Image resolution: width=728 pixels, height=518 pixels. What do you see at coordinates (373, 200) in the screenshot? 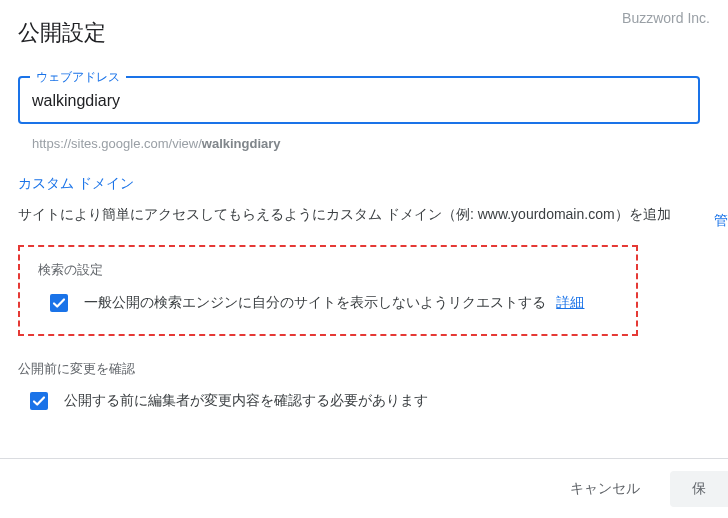
I see `custom-domain-section: カスタム ドメイン サイトにより簡単にアクセスしてもらえるようにカスタム ドメイ…` at bounding box center [373, 200].